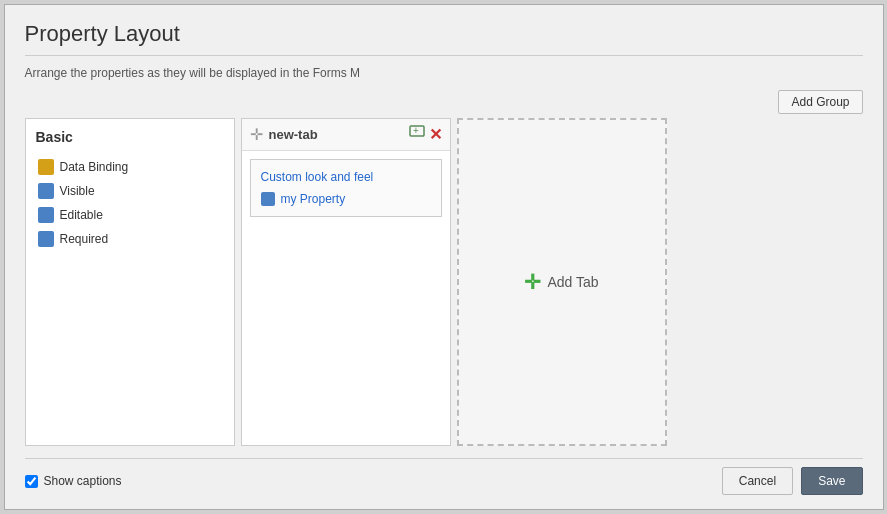 Image resolution: width=887 pixels, height=514 pixels. I want to click on drag-handle-icon: ✛, so click(256, 134).